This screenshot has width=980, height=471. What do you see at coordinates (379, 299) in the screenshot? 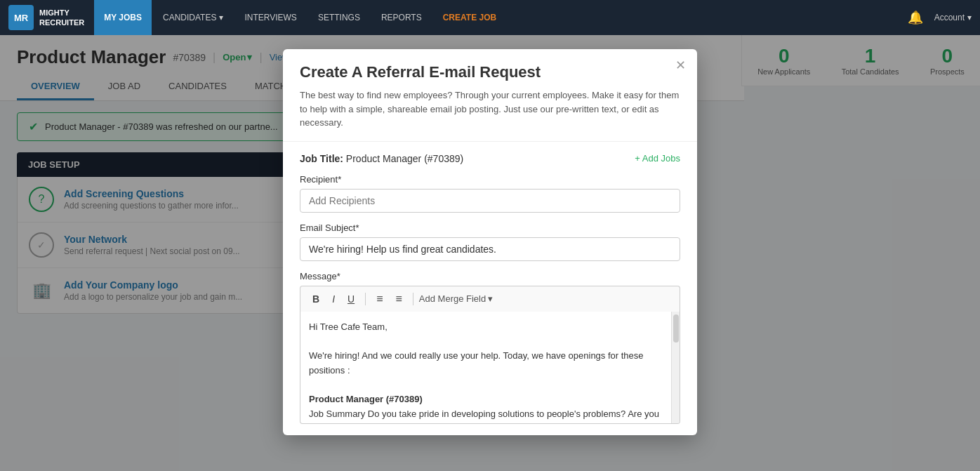
I see `ordered-list-button: ≡` at bounding box center [379, 299].